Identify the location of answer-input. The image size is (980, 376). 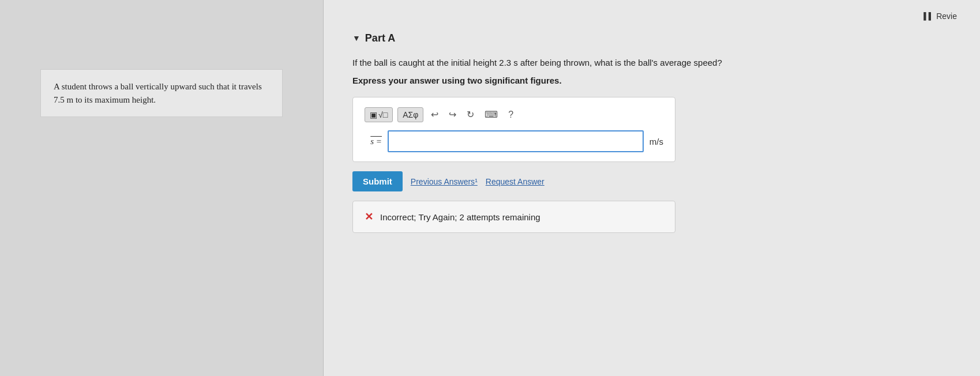
(516, 141).